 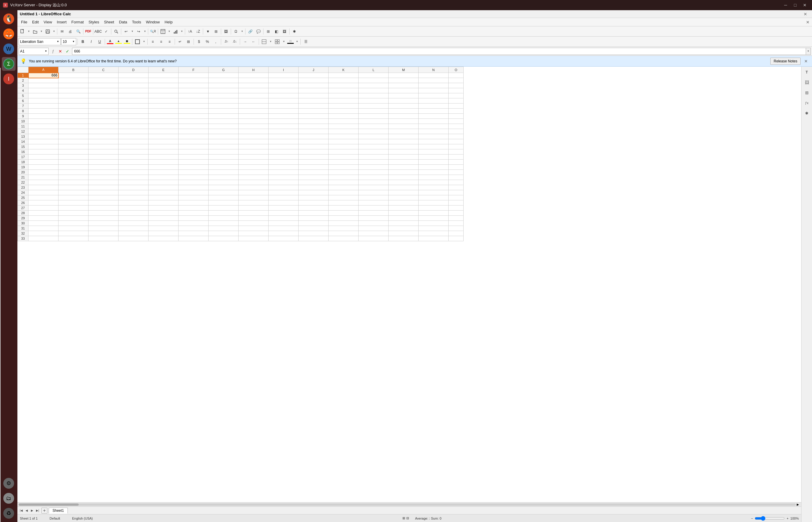 I want to click on cell-D13, so click(x=134, y=137).